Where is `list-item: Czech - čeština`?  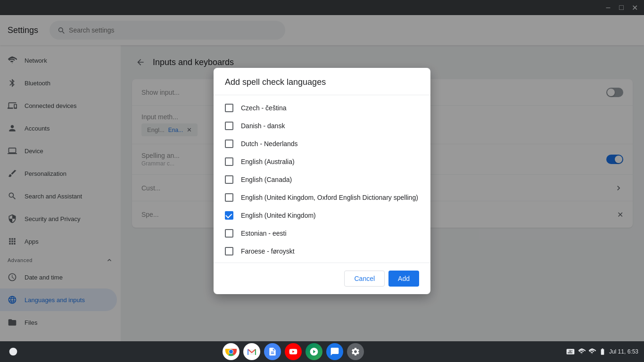 list-item: Czech - čeština is located at coordinates (322, 108).